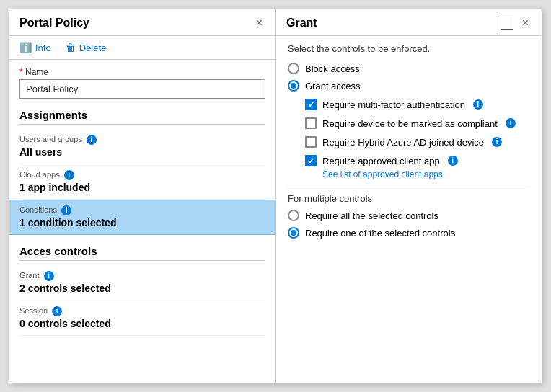 The height and width of the screenshot is (392, 551). What do you see at coordinates (409, 49) in the screenshot?
I see `right-subtitle: Select the controls to be enforced.` at bounding box center [409, 49].